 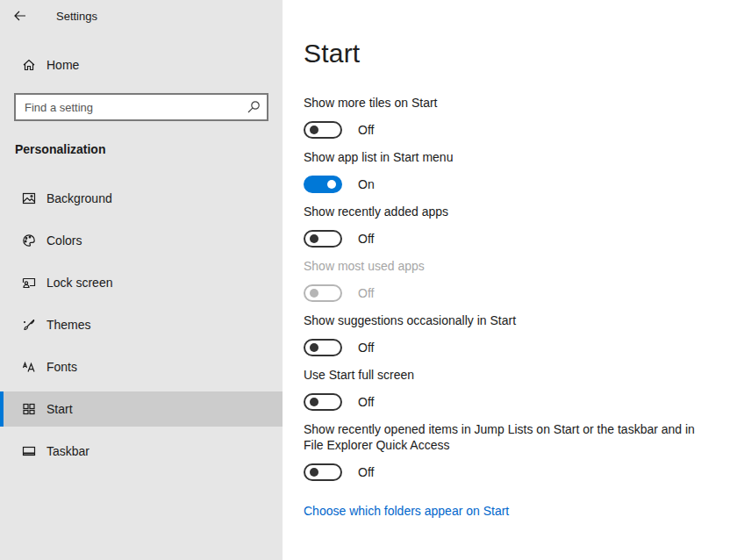 What do you see at coordinates (141, 107) in the screenshot?
I see `search-box` at bounding box center [141, 107].